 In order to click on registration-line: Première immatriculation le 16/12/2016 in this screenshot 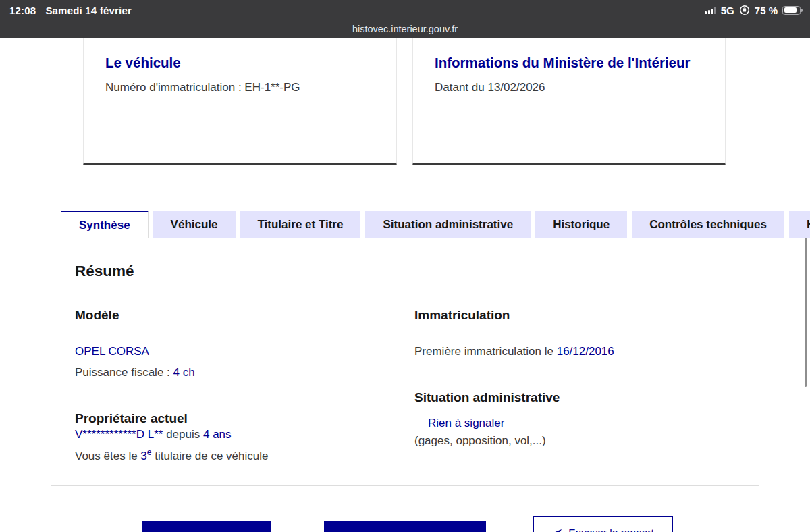, I will do `click(573, 352)`.